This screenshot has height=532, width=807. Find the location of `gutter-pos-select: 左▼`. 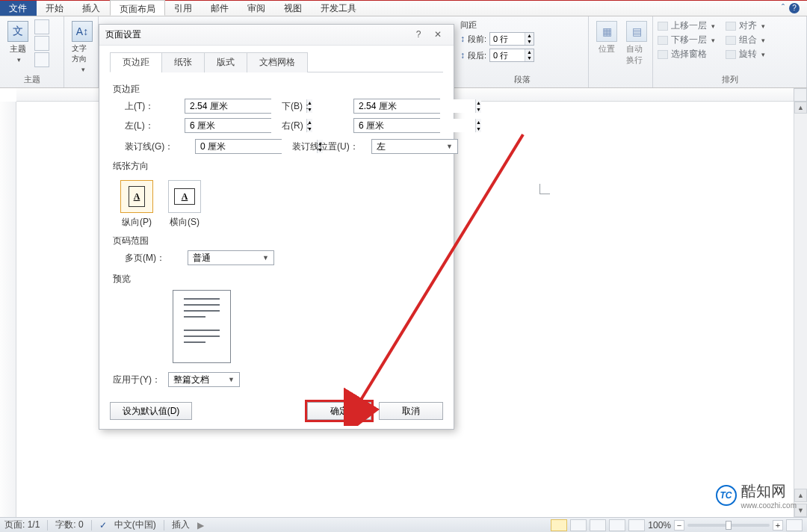

gutter-pos-select: 左▼ is located at coordinates (415, 146).